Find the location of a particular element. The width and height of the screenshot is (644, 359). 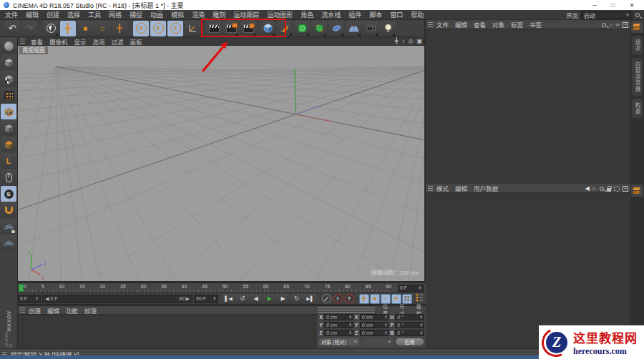

vertical-tab: 内容浏览器 is located at coordinates (637, 77).